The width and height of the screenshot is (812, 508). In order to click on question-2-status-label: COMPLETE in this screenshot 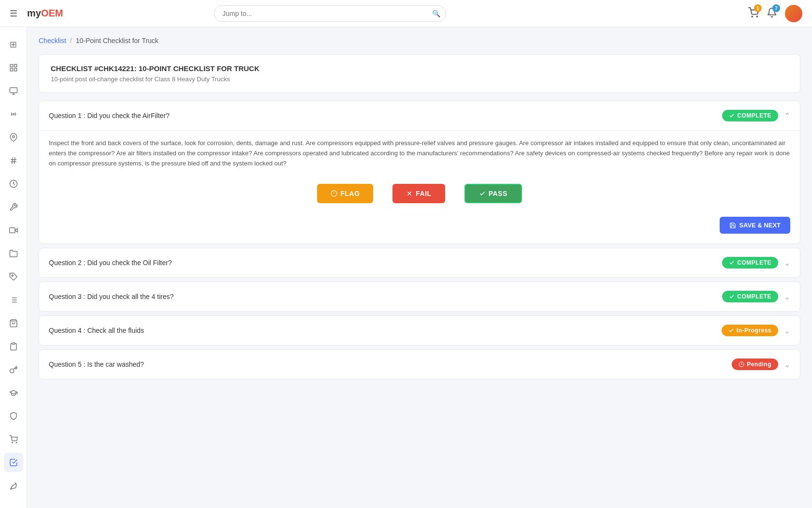, I will do `click(754, 263)`.